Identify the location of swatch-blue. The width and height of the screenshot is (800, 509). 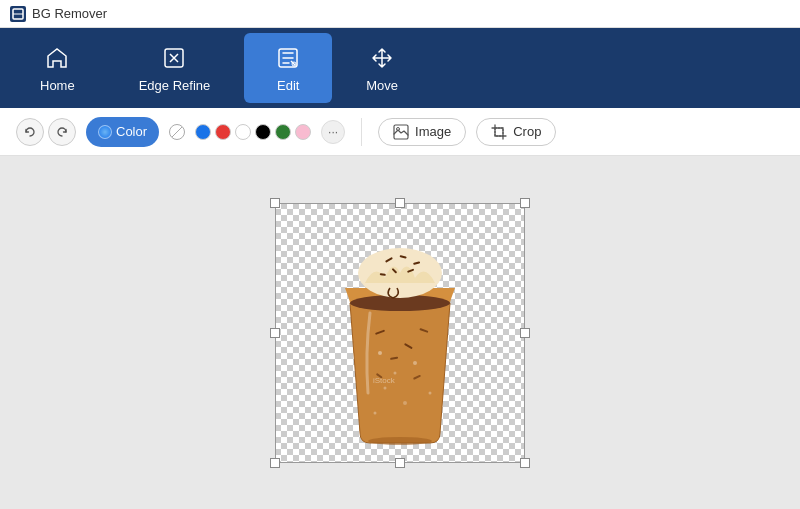
(203, 132).